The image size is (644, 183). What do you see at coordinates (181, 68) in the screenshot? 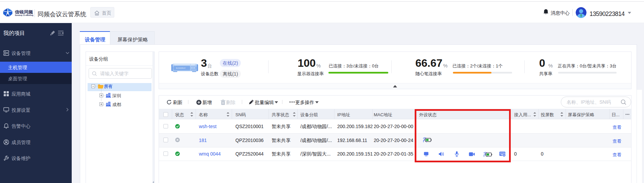
I see `svg-text: SUNDRAY` at bounding box center [181, 68].